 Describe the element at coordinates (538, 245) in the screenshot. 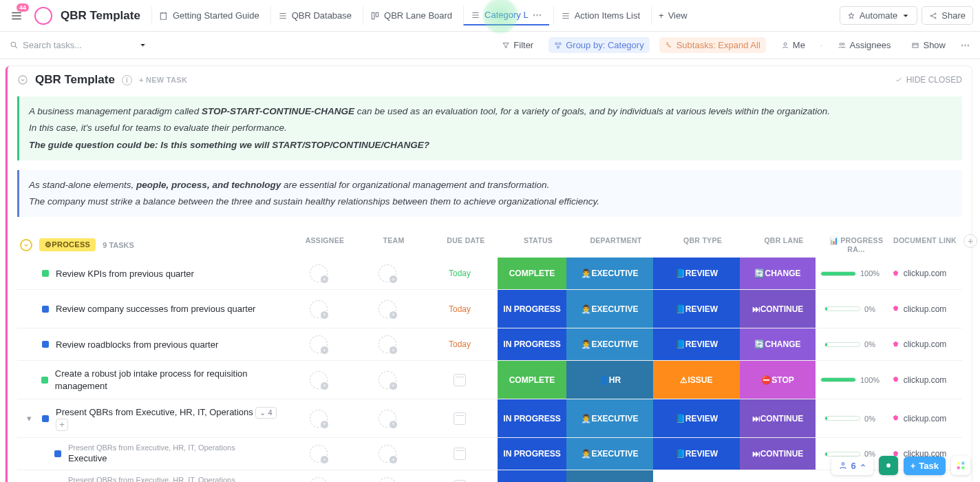

I see `col-status: STATUS` at that location.